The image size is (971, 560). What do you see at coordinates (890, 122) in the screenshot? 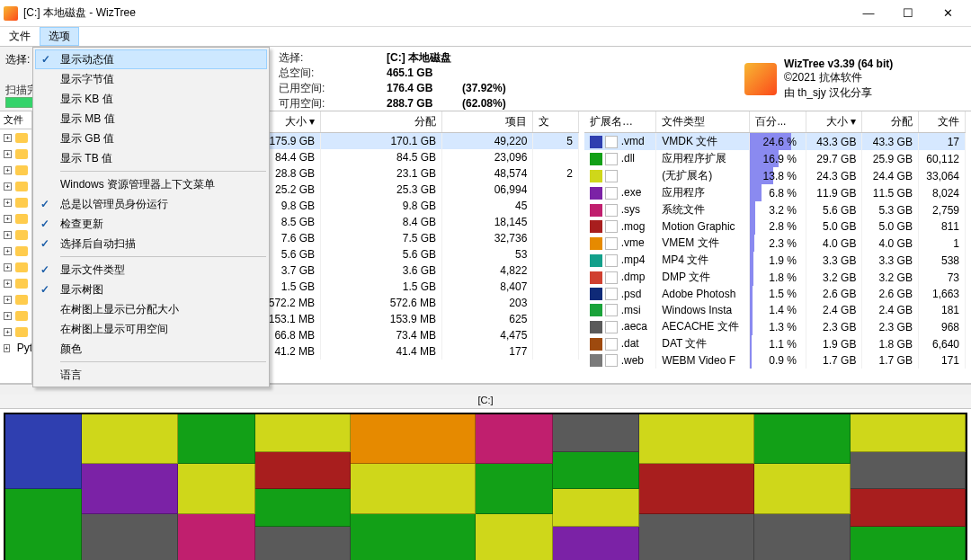
I see `col-ext-alloc: 分配` at bounding box center [890, 122].